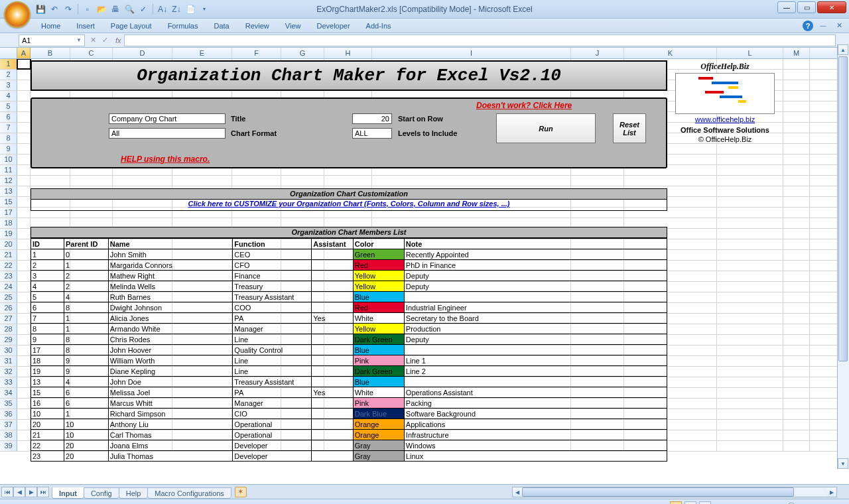 The height and width of the screenshot is (504, 849). I want to click on table-row: 189William WorthLinePinkLine 1, so click(349, 361).